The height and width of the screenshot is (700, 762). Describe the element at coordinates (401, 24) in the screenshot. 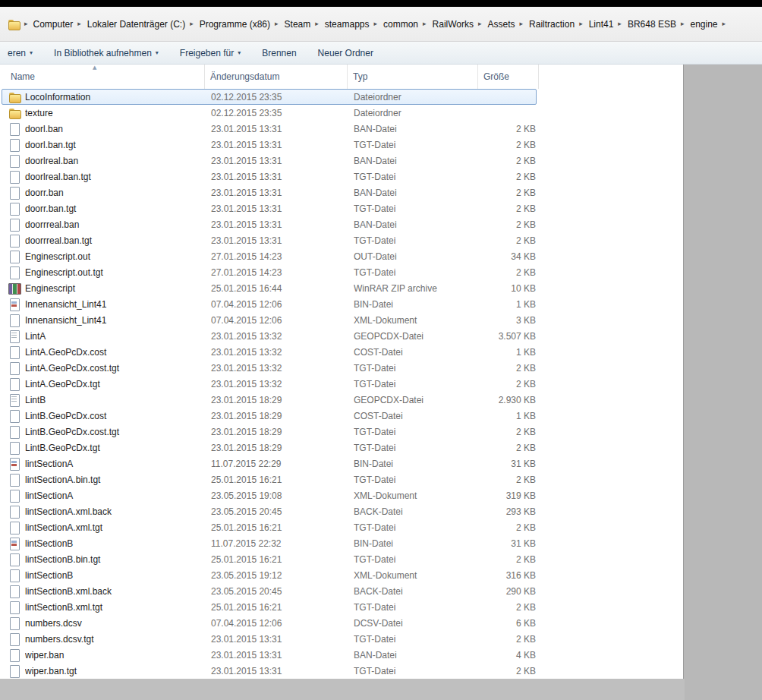

I see `breadcrumb-item-label: common` at that location.